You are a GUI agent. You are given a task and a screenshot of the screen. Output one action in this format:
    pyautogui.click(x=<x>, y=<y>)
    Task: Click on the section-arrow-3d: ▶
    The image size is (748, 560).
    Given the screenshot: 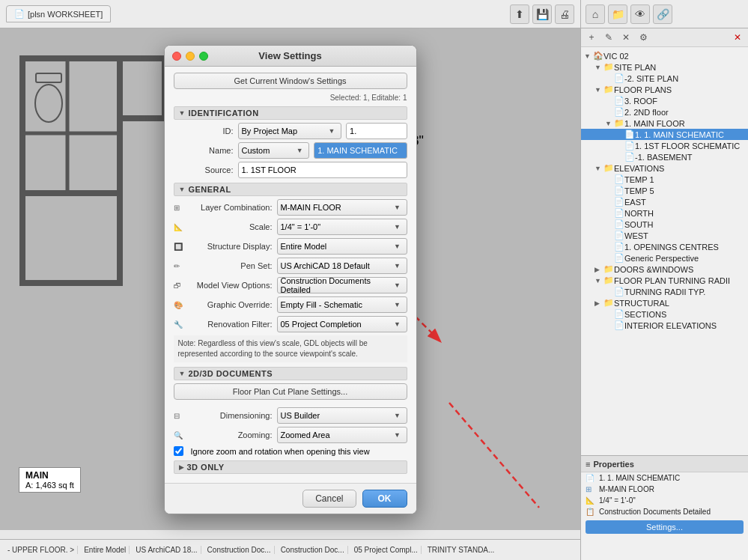 What is the action you would take?
    pyautogui.click(x=181, y=467)
    